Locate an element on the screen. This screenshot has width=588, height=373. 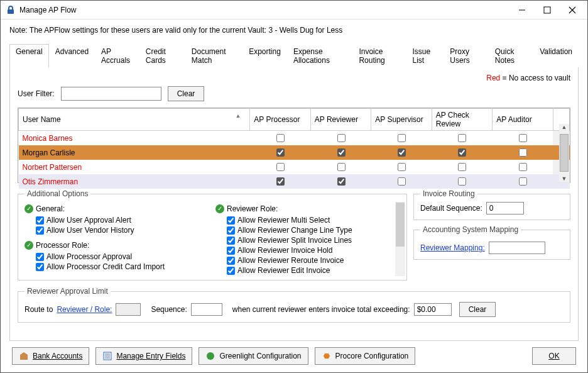
option-item: Allow User Vendor History is located at coordinates (122, 230).